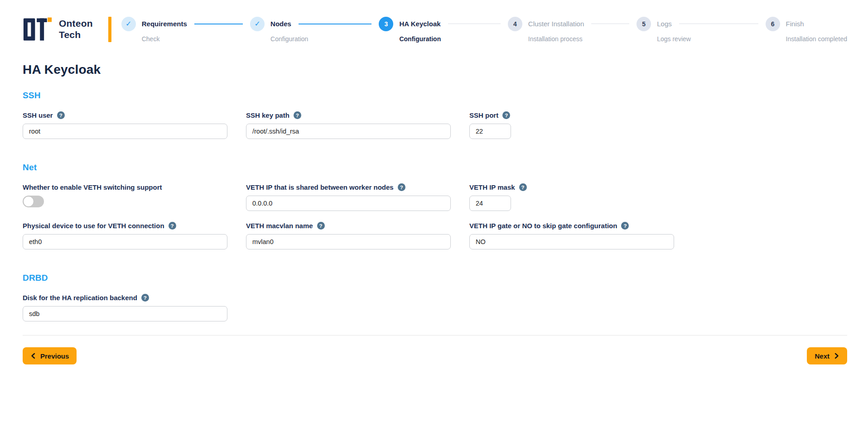  I want to click on veth-macvlan-label: VETH macvlan name, so click(280, 225).